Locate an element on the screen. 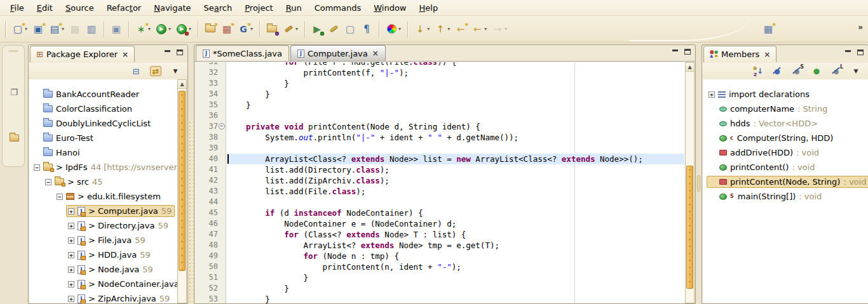  color-wheel-button: ▾ is located at coordinates (393, 29).